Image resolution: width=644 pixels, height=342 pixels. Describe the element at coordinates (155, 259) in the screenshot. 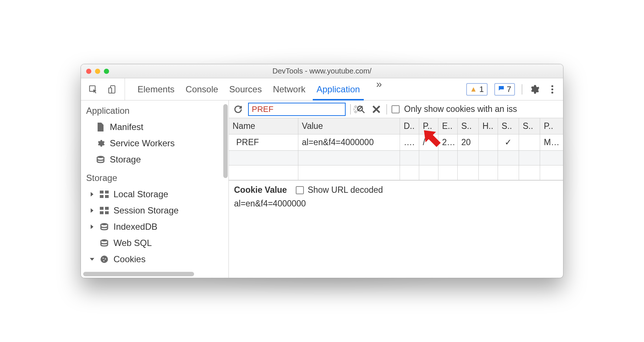

I see `sidebar-item-cookies: Cookies` at that location.